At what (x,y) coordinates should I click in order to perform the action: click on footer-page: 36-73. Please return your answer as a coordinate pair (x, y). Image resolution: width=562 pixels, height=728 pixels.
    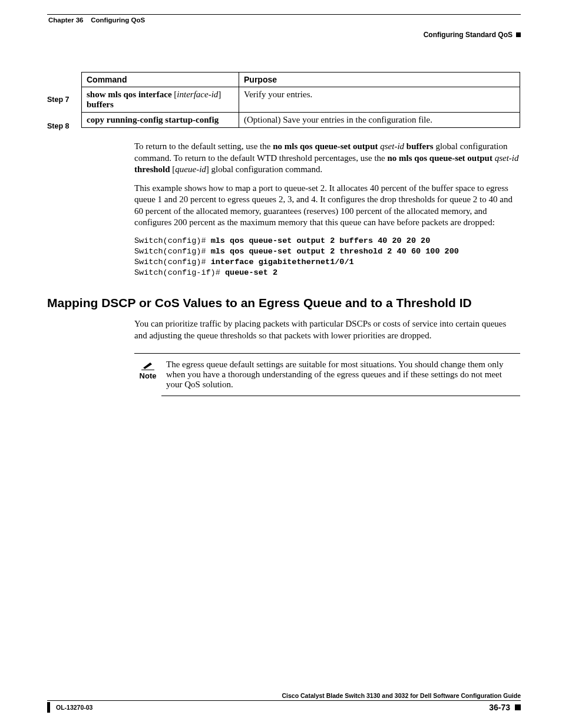
    Looking at the image, I should click on (505, 707).